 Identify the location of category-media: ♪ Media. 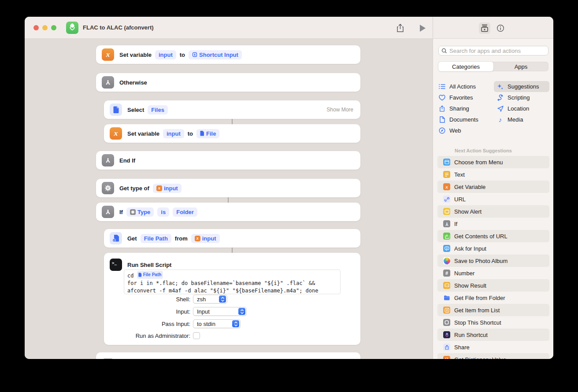
(522, 120).